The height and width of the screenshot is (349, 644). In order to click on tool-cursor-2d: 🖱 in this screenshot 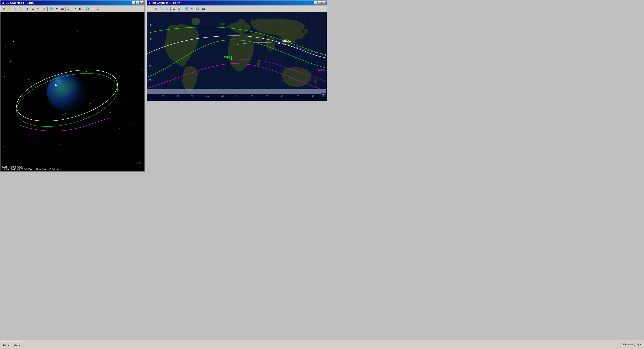, I will do `click(156, 9)`.